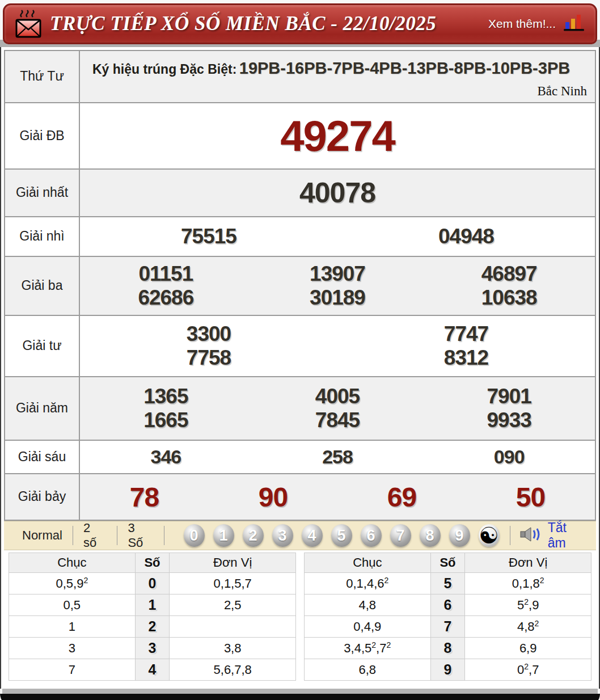 This screenshot has height=700, width=600. What do you see at coordinates (153, 648) in the screenshot?
I see `stats-row: 3 3 3,8` at bounding box center [153, 648].